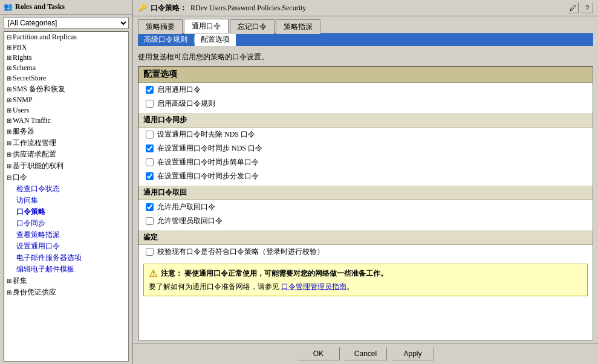 This screenshot has width=598, height=364. What do you see at coordinates (67, 110) in the screenshot?
I see `tree-item-users: ⊞Users` at bounding box center [67, 110].